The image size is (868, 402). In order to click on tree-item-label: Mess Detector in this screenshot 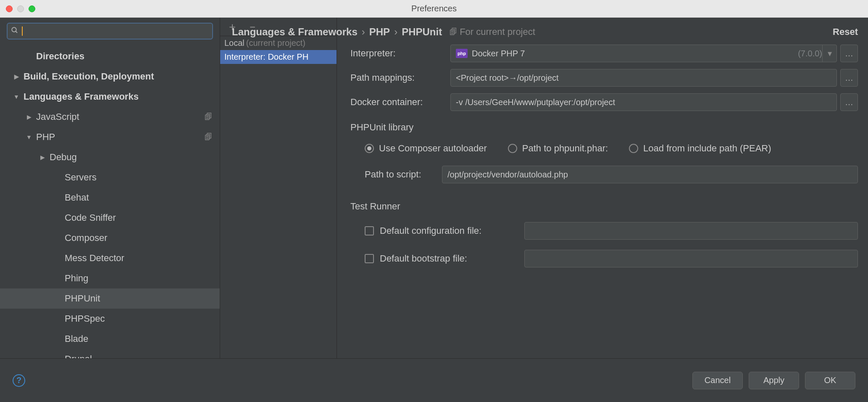, I will do `click(142, 258)`.